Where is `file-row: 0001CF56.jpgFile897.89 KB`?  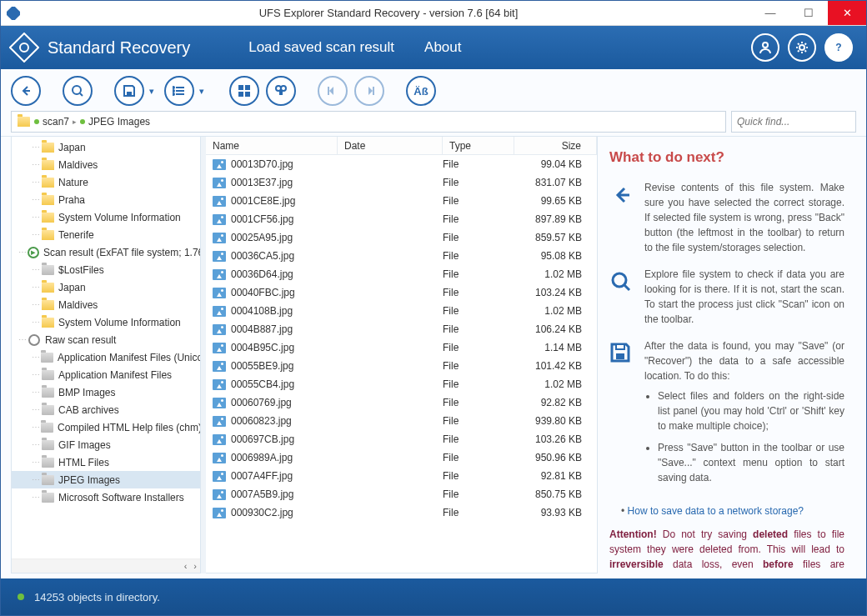 file-row: 0001CF56.jpgFile897.89 KB is located at coordinates (402, 219).